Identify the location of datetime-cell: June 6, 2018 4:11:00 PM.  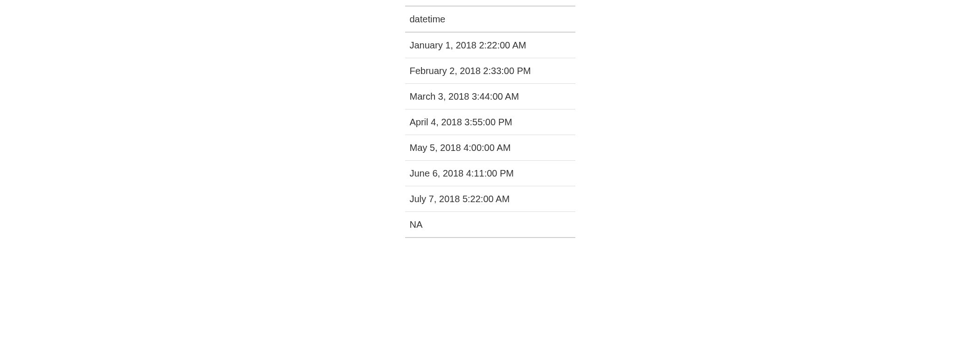
(490, 173).